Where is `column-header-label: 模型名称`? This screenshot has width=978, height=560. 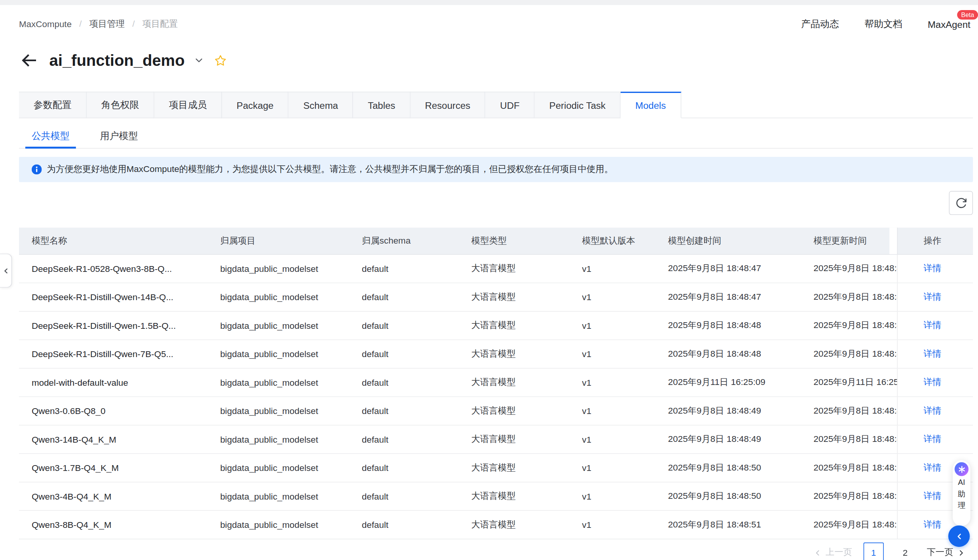
column-header-label: 模型名称 is located at coordinates (50, 241).